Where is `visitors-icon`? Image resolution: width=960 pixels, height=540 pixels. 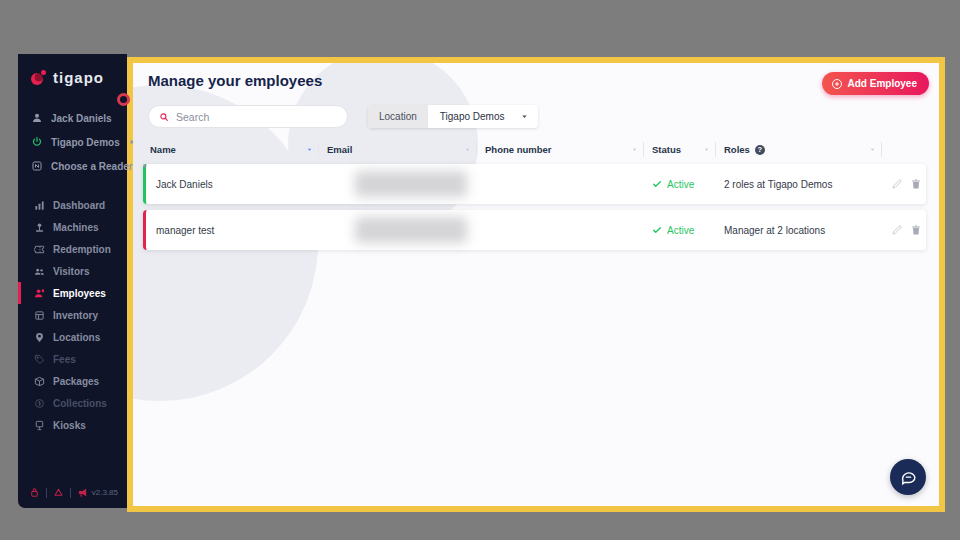 visitors-icon is located at coordinates (40, 272).